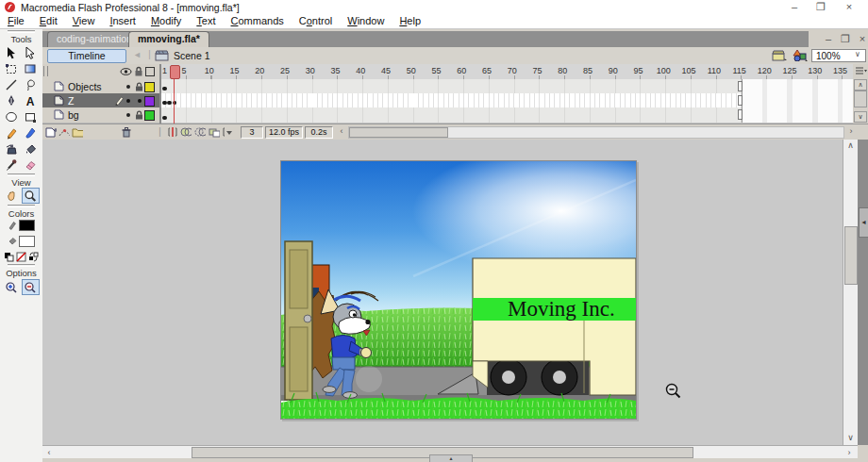 This screenshot has width=868, height=462. I want to click on menu-item-modify: Modify, so click(166, 21).